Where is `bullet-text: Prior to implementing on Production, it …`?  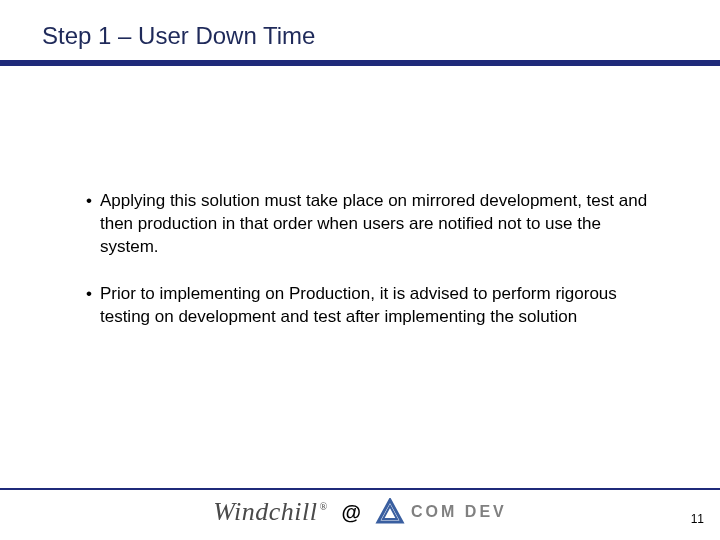
bullet-text: Prior to implementing on Production, it … is located at coordinates (380, 306).